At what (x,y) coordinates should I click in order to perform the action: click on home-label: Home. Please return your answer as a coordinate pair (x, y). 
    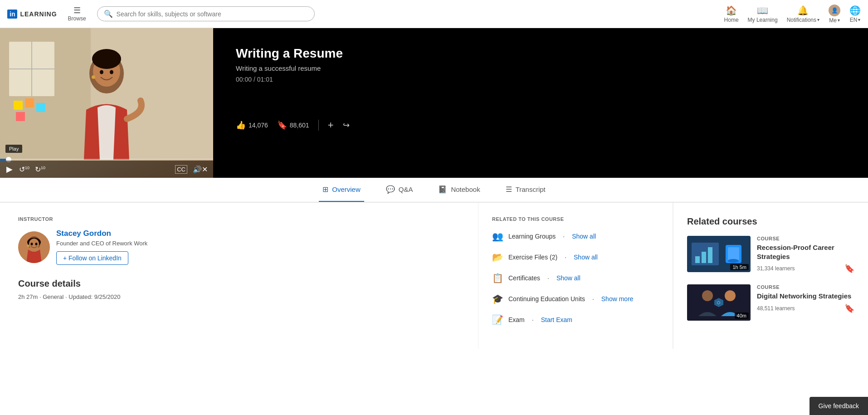
    Looking at the image, I should click on (731, 20).